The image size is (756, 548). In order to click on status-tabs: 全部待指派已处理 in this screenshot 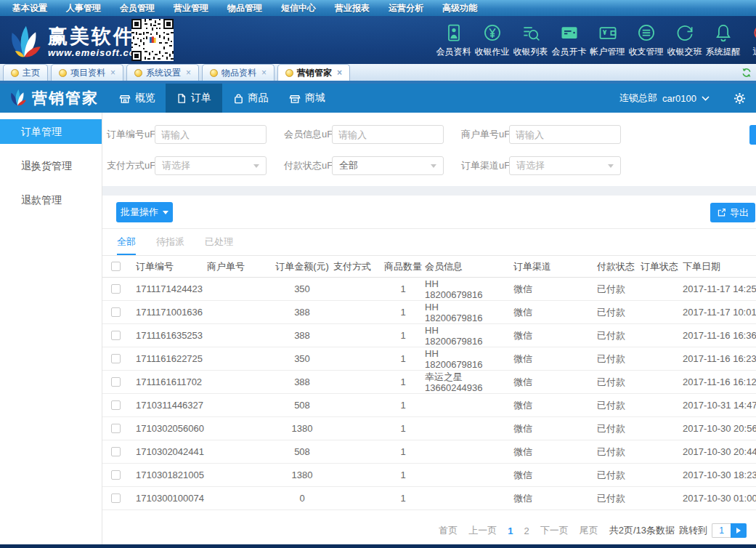, I will do `click(429, 243)`.